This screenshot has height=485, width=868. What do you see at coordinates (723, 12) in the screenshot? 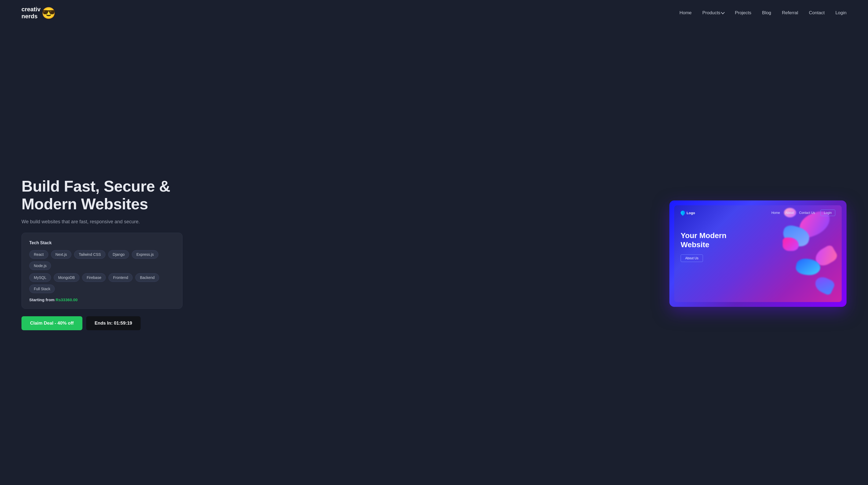
I see `chevron-down-icon` at bounding box center [723, 12].